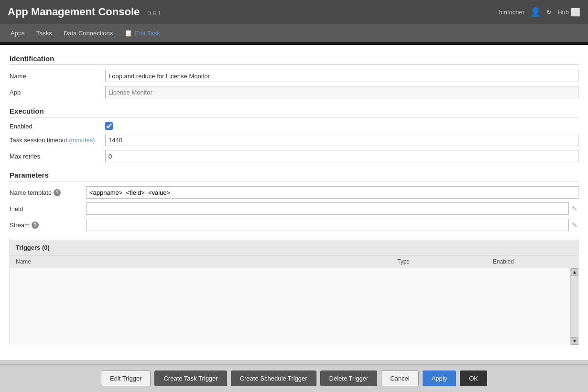  Describe the element at coordinates (294, 262) in the screenshot. I see `triggers-table-header: Name Type Enabled` at that location.